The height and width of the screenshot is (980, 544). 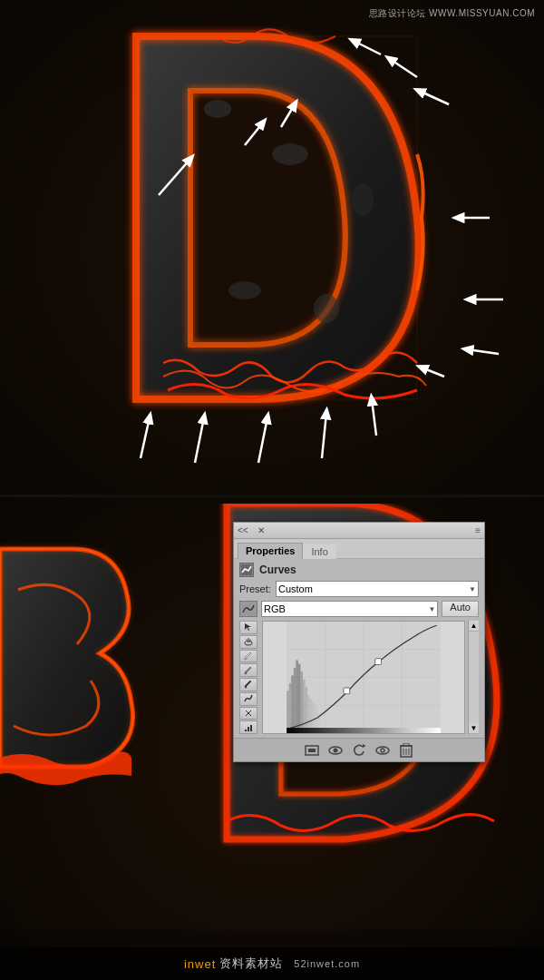 I want to click on watermark-suffix: 资料素材站, so click(x=251, y=964).